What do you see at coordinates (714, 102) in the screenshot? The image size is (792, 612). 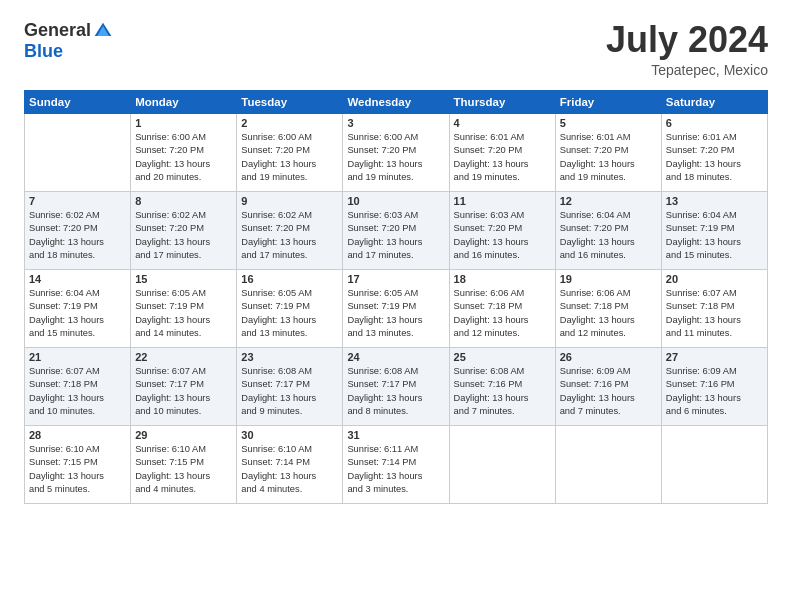 I see `col-saturday: Saturday` at bounding box center [714, 102].